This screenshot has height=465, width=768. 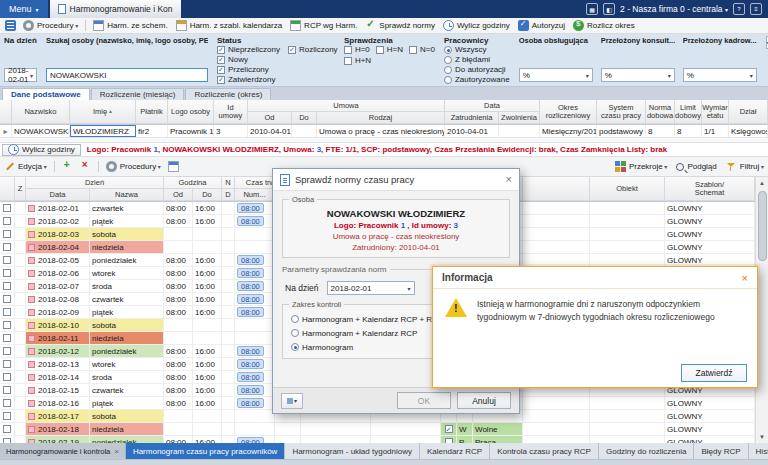 What do you see at coordinates (20, 189) in the screenshot?
I see `col-z: Z` at bounding box center [20, 189].